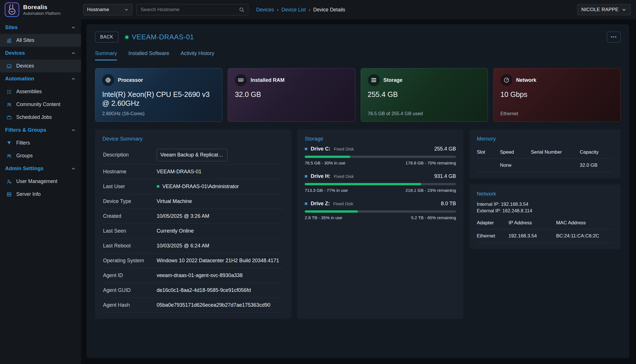  Describe the element at coordinates (197, 55) in the screenshot. I see `tab-activity-history: Activity History` at that location.